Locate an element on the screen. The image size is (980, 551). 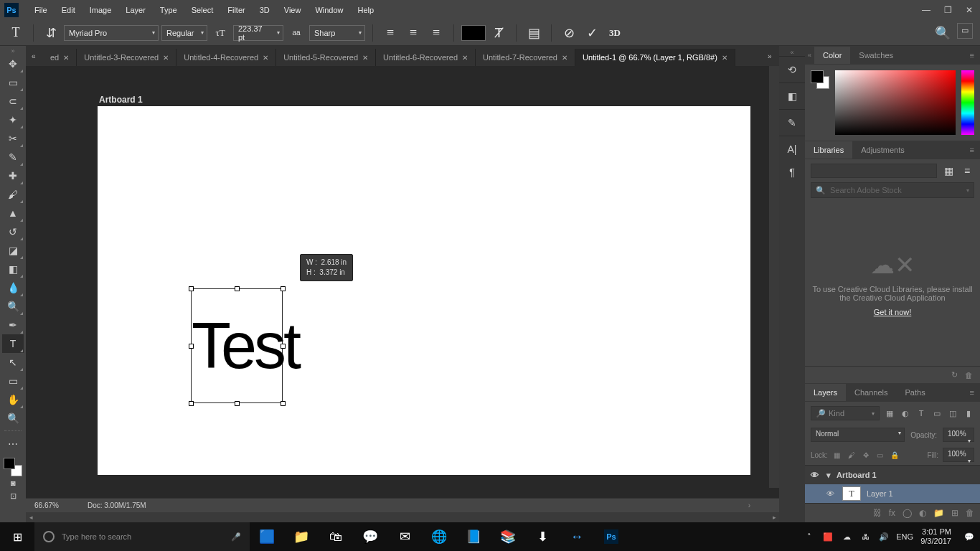
taskbar-app-icon: 📘 is located at coordinates (473, 537).